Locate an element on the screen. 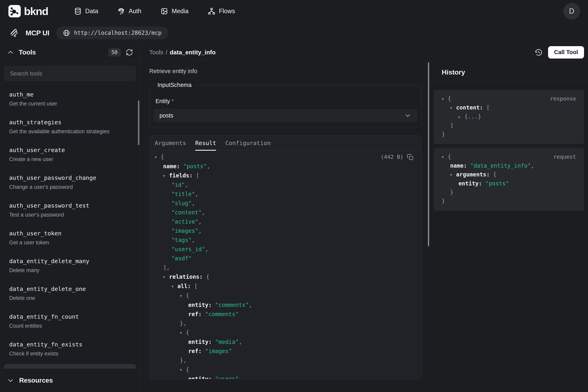  tool-list-item: data_entity_fn_existsCheck if entity exi… is located at coordinates (70, 349).